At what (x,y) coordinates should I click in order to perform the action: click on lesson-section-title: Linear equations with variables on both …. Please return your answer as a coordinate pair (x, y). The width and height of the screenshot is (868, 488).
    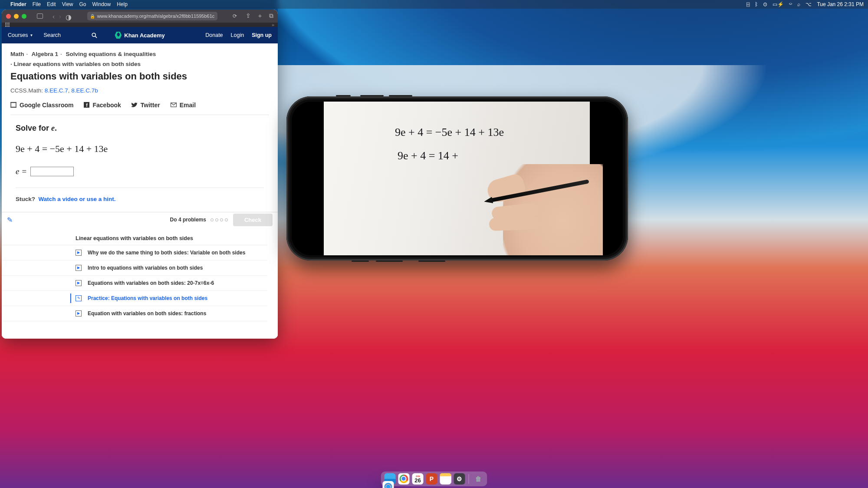
    Looking at the image, I should click on (135, 236).